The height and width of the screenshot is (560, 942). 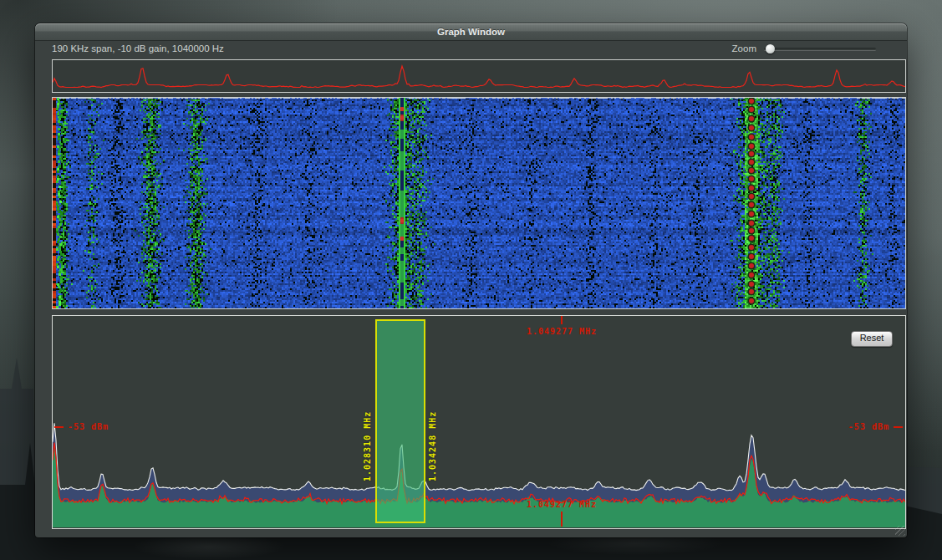 What do you see at coordinates (900, 531) in the screenshot?
I see `resize-grip` at bounding box center [900, 531].